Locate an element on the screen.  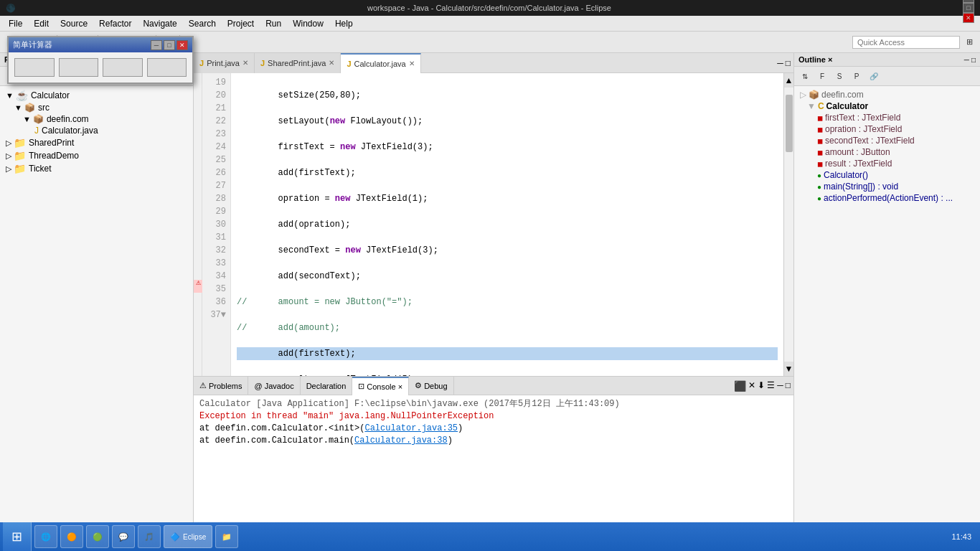
outline-item-constructor: ● Calculator() is located at coordinates (887, 175).